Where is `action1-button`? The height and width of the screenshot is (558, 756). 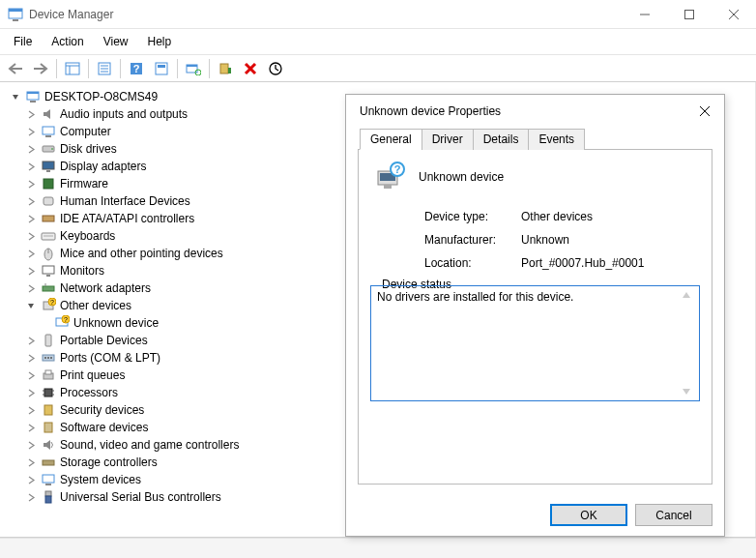 action1-button is located at coordinates (161, 69).